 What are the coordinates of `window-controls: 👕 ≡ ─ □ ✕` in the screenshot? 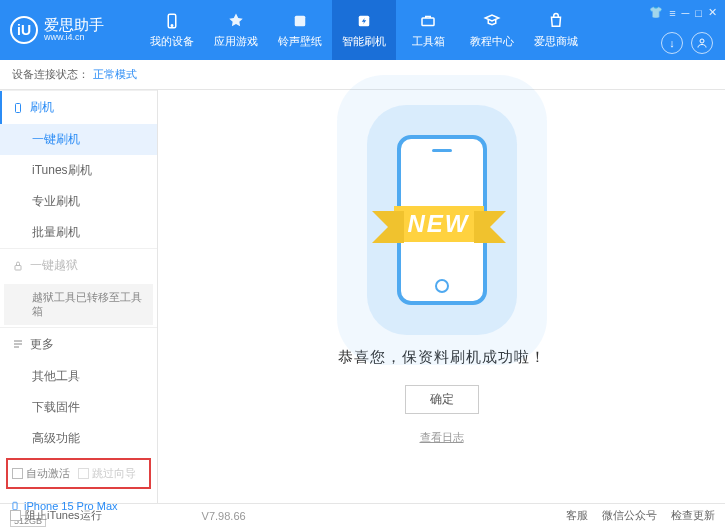 It's located at (683, 12).